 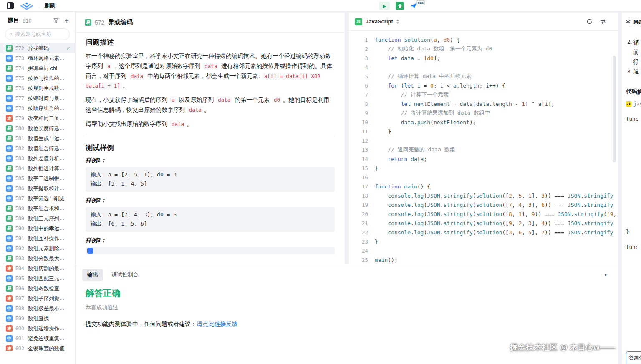 What do you see at coordinates (38, 138) in the screenshot?
I see `problem-row: 易581数值生成与运…` at bounding box center [38, 138].